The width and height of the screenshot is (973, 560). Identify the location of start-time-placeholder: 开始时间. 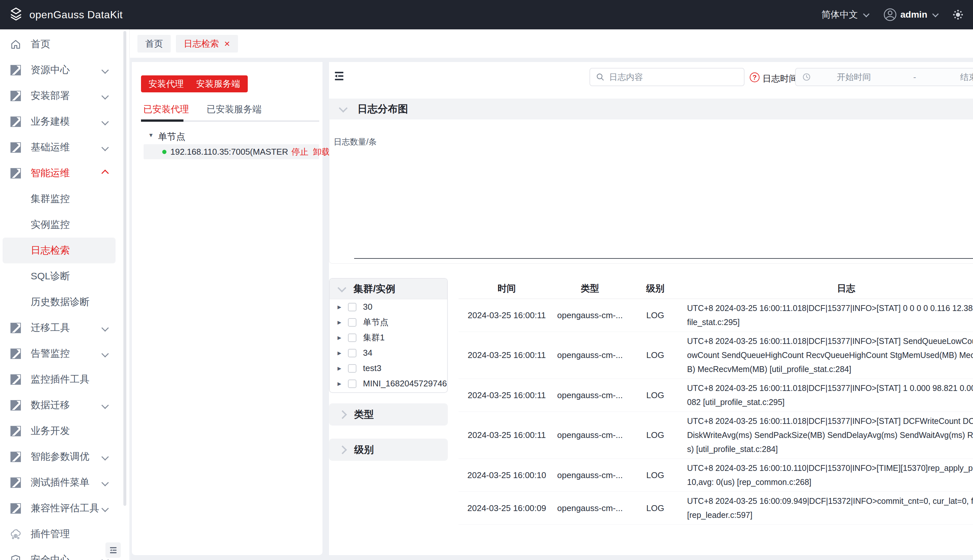
(854, 77).